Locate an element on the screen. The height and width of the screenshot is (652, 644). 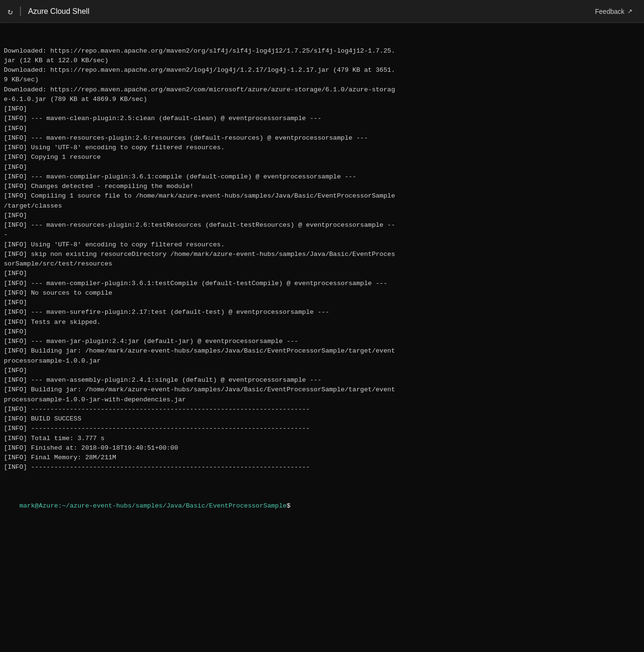
terminal-line: [INFO] Finished at: 2018-09-18T19:40:51+… is located at coordinates (322, 448).